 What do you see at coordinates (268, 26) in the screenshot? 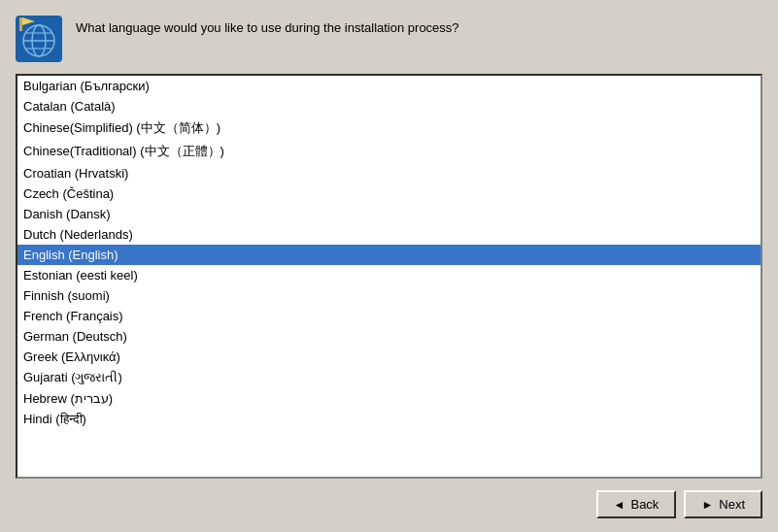
I see `header-question: What language would you like to use duri…` at bounding box center [268, 26].